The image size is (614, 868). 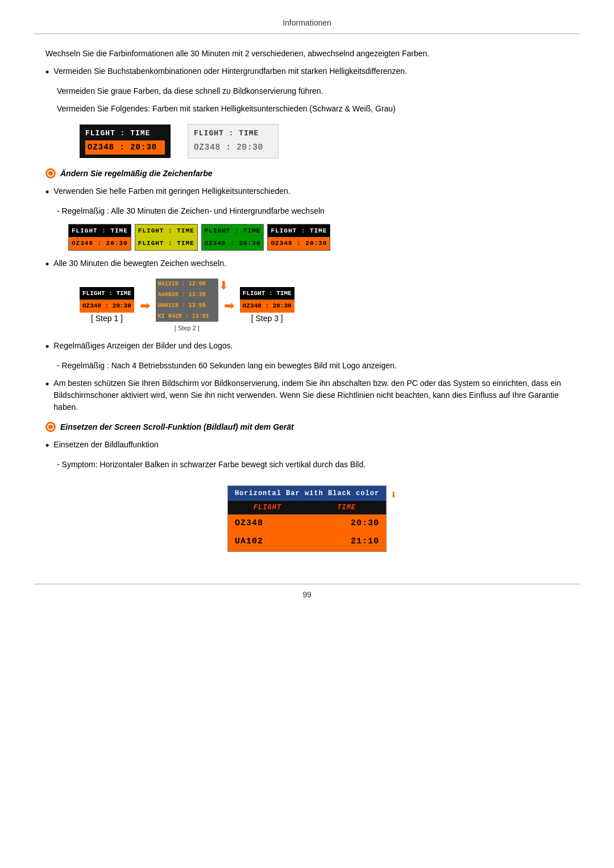 What do you see at coordinates (233, 231) in the screenshot?
I see `color-box-3-header: FLIGHT : TIME` at bounding box center [233, 231].